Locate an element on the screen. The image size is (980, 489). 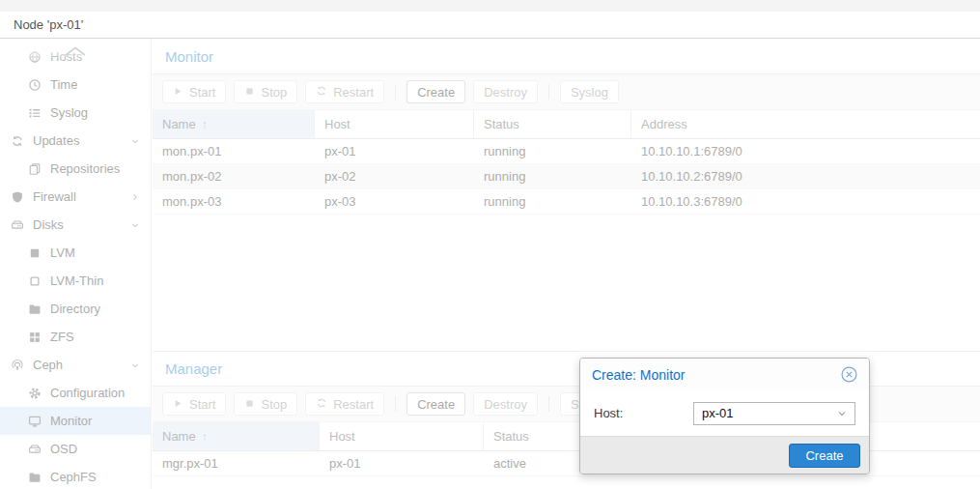
dialog-body: Host: px-01 is located at coordinates (724, 414).